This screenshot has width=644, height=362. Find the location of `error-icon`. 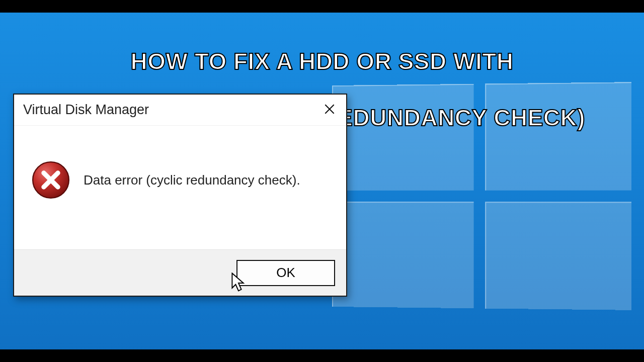

error-icon is located at coordinates (51, 180).